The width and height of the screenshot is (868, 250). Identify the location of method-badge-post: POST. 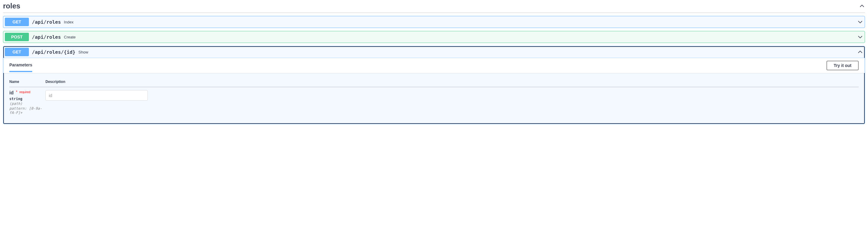
(17, 37).